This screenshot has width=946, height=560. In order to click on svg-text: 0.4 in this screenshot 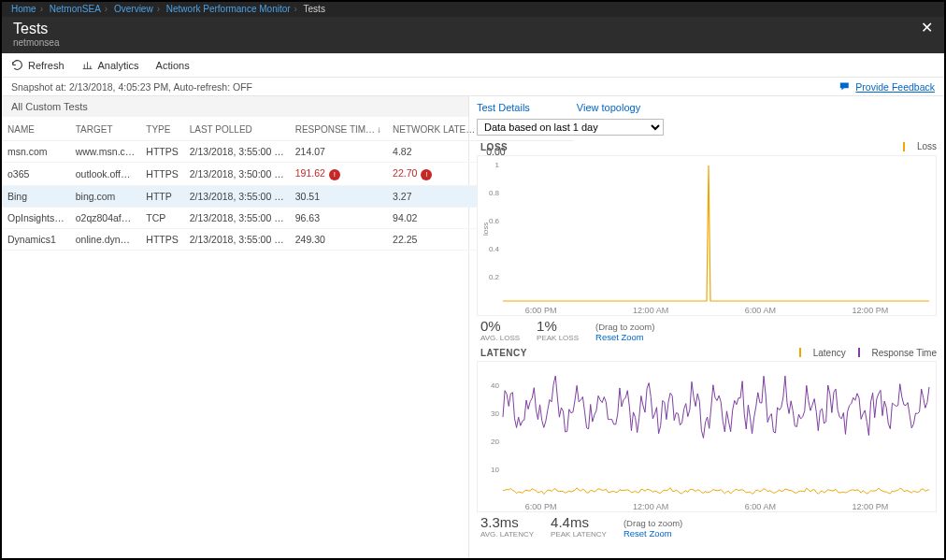, I will do `click(494, 249)`.